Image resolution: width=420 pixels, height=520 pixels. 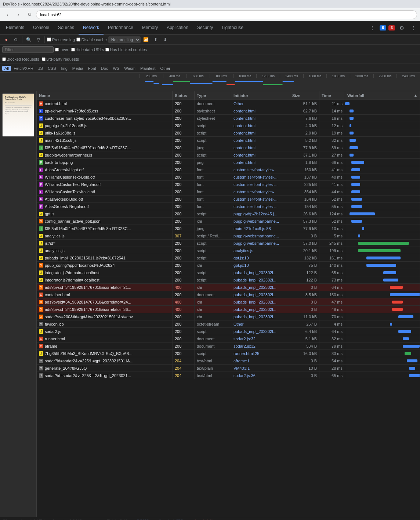 I want to click on table-row: X sodar?sv=200&tid=gpt&tv=20230215011&st…, so click(x=228, y=317).